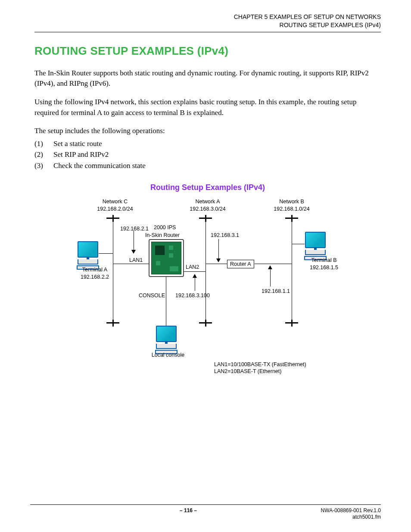 The image size is (411, 532). Describe the element at coordinates (219, 249) in the screenshot. I see `router-a-ifa-shaft` at that location.